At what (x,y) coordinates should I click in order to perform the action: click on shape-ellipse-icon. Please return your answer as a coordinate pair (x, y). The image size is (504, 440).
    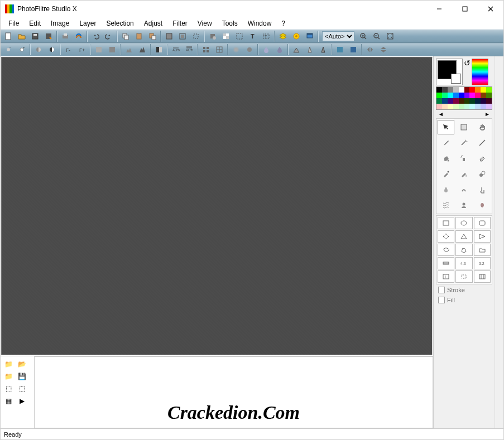
    Looking at the image, I should click on (464, 223).